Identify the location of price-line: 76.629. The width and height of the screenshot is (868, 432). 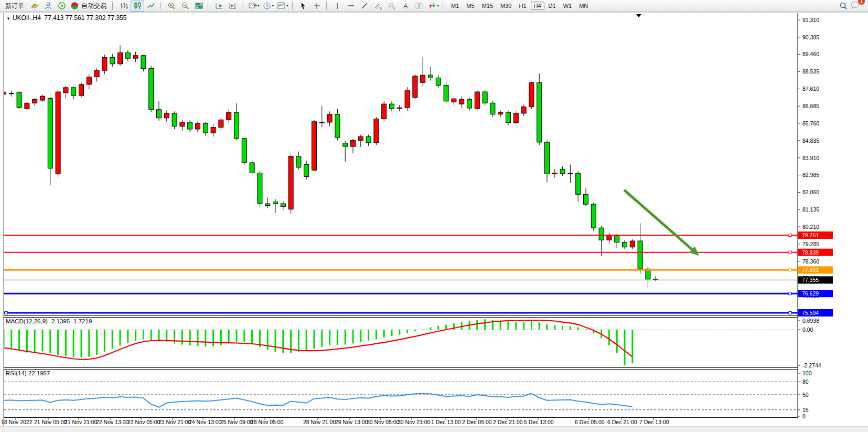
(419, 293).